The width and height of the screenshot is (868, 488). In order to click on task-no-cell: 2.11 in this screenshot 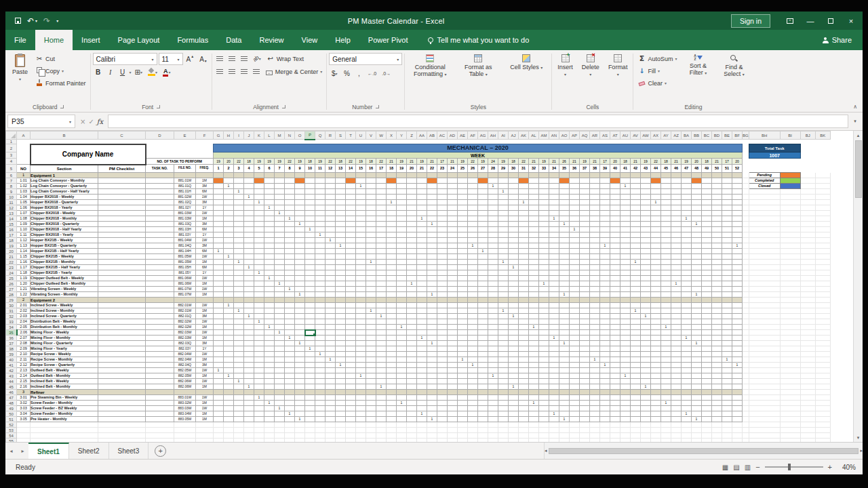, I will do `click(24, 360)`.